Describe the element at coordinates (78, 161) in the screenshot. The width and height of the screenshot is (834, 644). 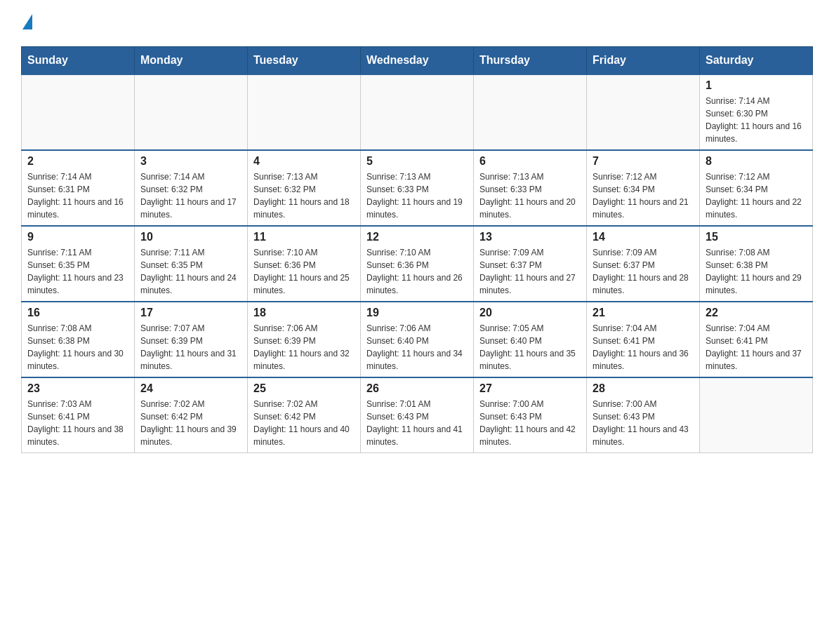
I see `day-number: 2` at that location.